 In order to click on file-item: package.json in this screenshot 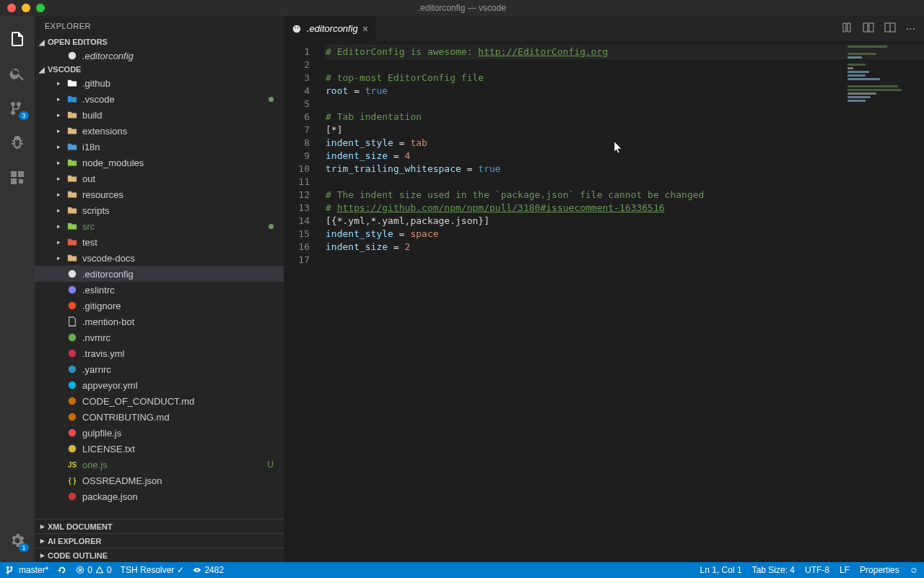, I will do `click(159, 496)`.